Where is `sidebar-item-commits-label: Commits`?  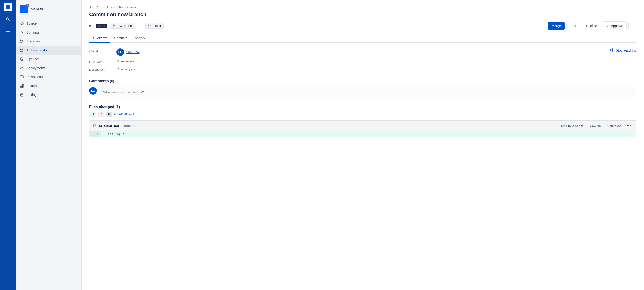
sidebar-item-commits-label: Commits is located at coordinates (33, 32).